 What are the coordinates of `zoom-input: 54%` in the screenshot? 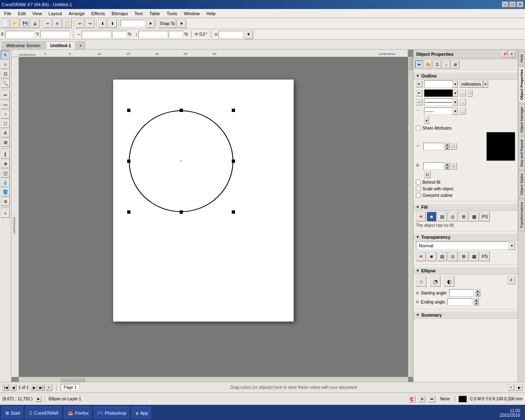 It's located at (133, 23).